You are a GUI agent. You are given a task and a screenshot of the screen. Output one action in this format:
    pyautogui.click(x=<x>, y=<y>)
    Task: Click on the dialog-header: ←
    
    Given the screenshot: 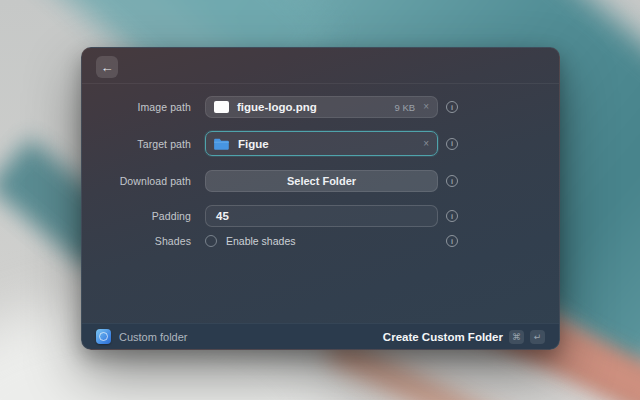 What is the action you would take?
    pyautogui.click(x=320, y=66)
    